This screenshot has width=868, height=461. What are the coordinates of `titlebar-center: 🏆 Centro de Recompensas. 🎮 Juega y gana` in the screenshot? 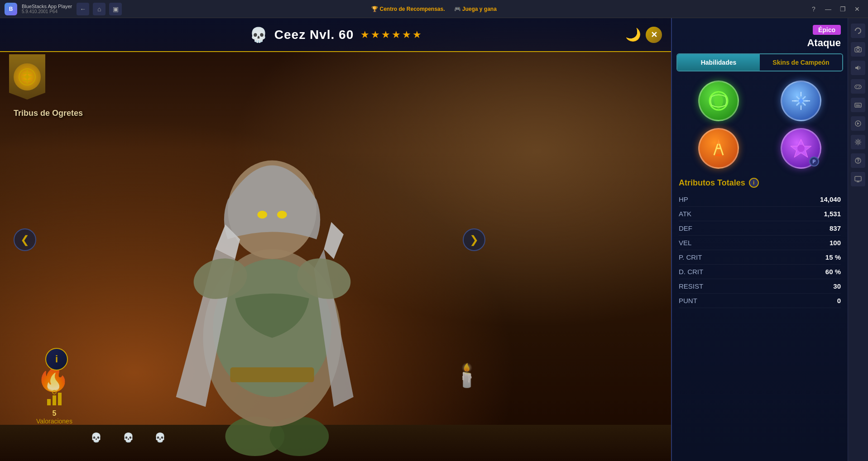 It's located at (434, 9).